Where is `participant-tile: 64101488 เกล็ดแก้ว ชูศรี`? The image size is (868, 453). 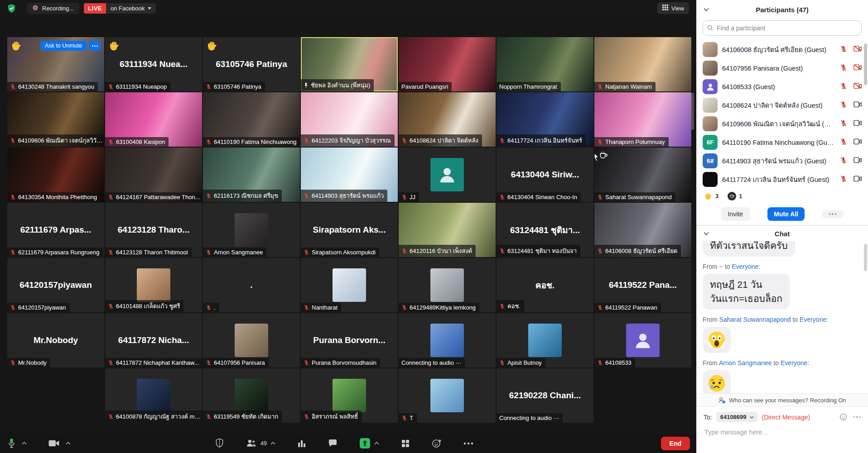 participant-tile: 64101488 เกล็ดแก้ว ชูศรี is located at coordinates (154, 285).